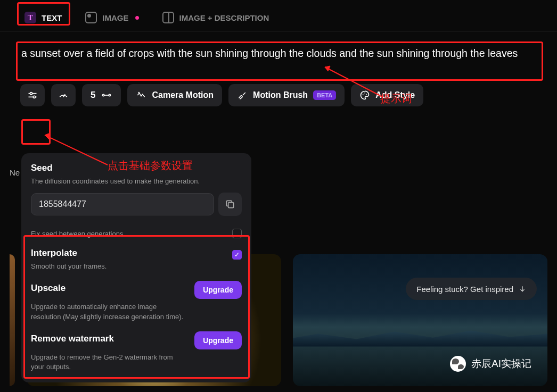 The height and width of the screenshot is (392, 557). Describe the element at coordinates (136, 304) in the screenshot. I see `upscale-section: Upscale Upgrade Upgrade to automatically…` at that location.